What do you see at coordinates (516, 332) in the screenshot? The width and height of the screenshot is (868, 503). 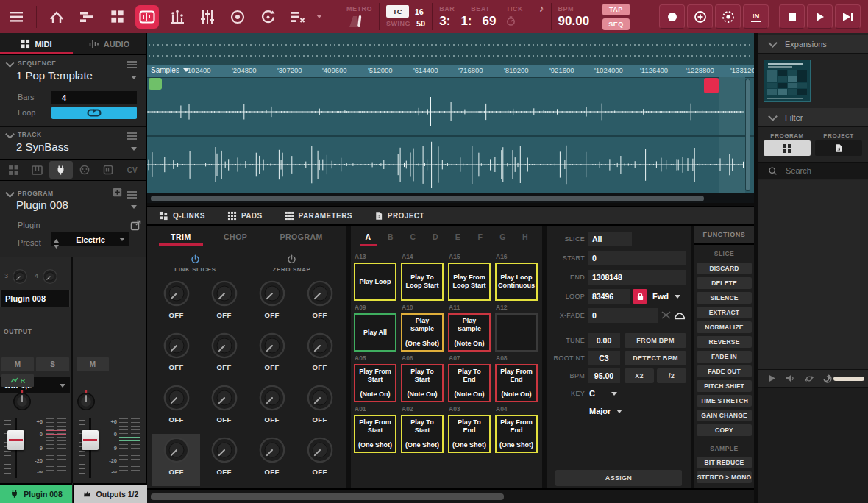 I see `pad-a12` at bounding box center [516, 332].